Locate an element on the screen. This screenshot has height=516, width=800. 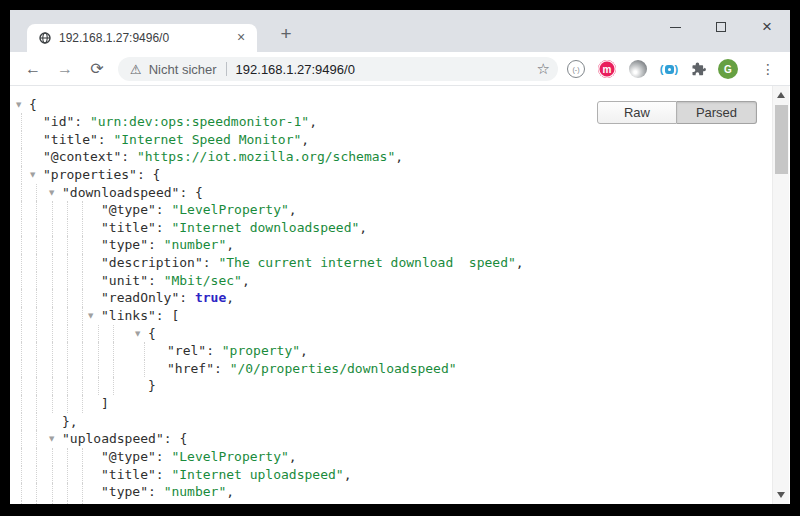
json-line: "id": "urn:dev:ops:speedmonitor-1", is located at coordinates (390, 122).